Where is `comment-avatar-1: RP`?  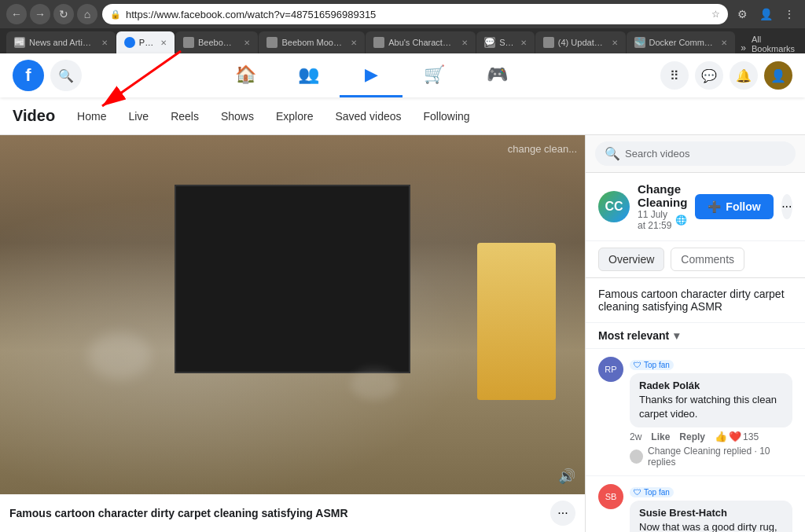 comment-avatar-1: RP is located at coordinates (611, 369).